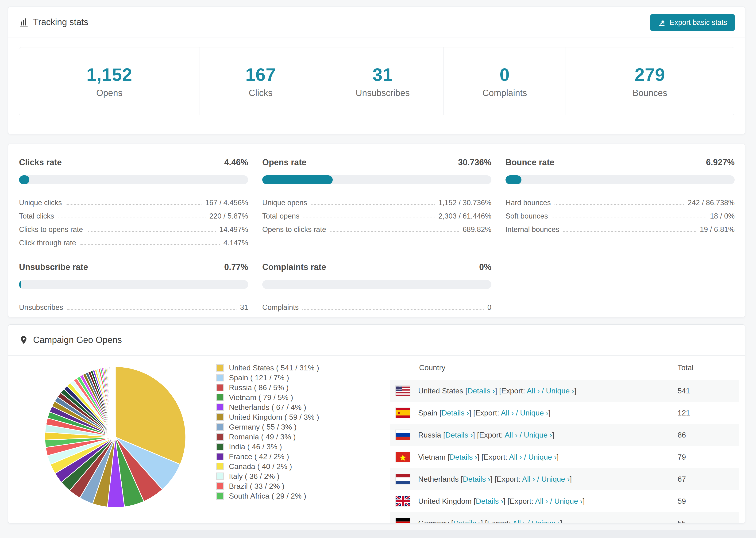 Image resolution: width=756 pixels, height=538 pixels. I want to click on geo-pie-chart, so click(115, 437).